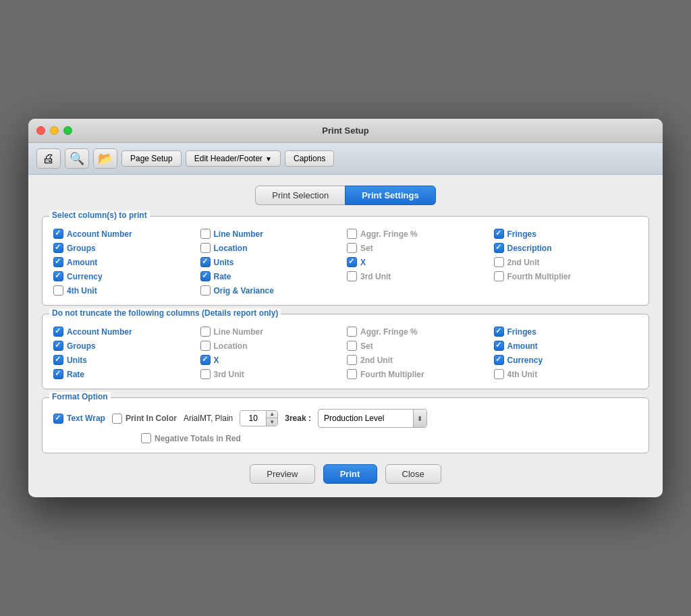 The image size is (691, 616). I want to click on s1-account-number-item: Account Number, so click(126, 233).